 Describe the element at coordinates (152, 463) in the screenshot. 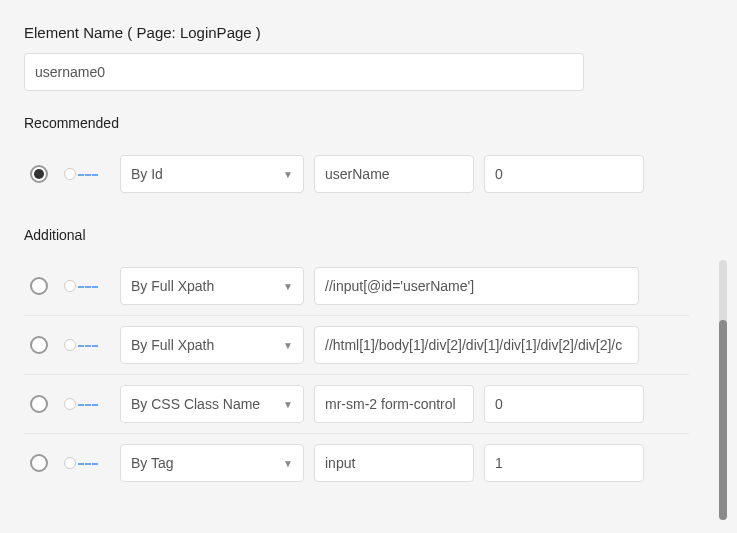

I see `selector-type-label: By Tag` at that location.